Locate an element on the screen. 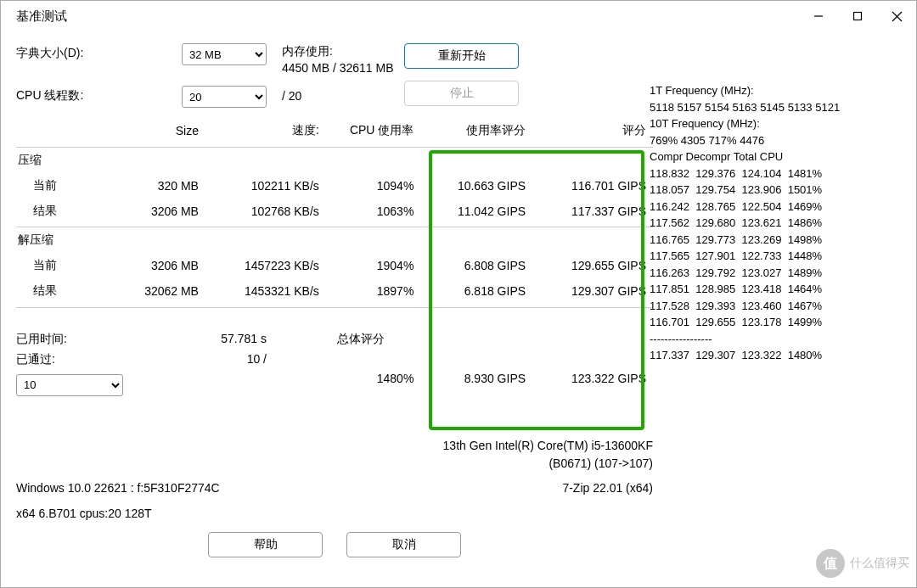 The image size is (917, 588). os-info: Windows 10.0 22621 : f:5F310F2774C is located at coordinates (118, 488).